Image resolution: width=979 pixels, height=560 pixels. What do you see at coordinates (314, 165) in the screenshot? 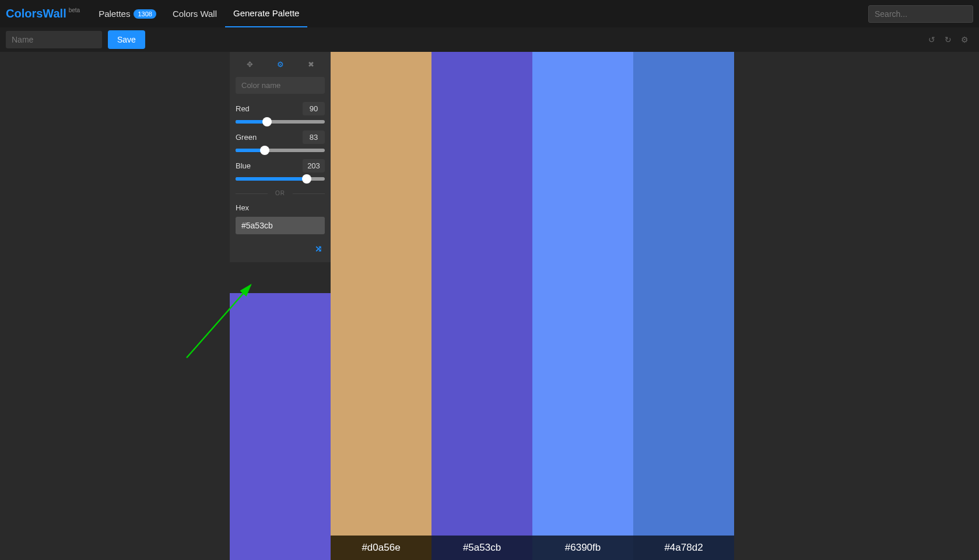
I see `blue-value: 203` at bounding box center [314, 165].